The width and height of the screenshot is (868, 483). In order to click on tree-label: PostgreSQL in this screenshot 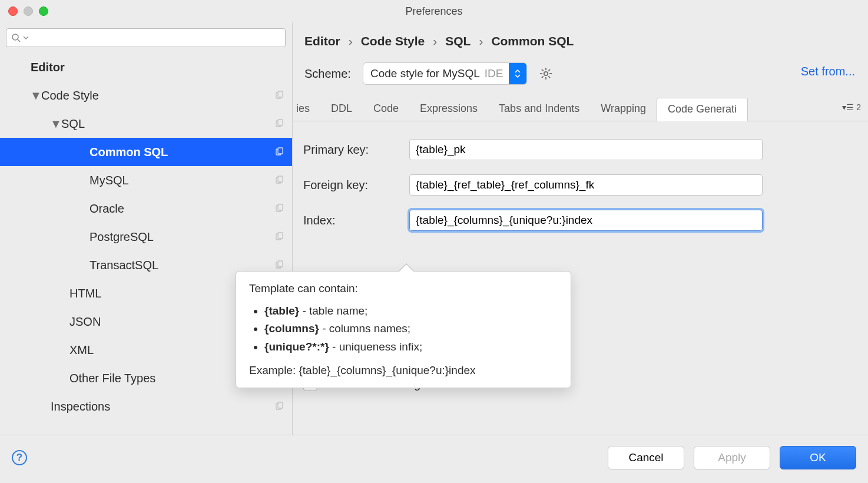, I will do `click(182, 237)`.